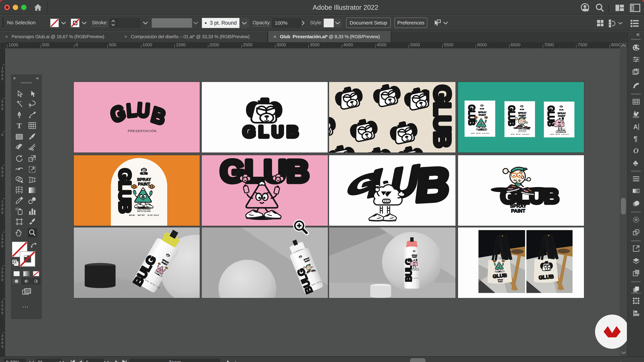 This screenshot has width=644, height=362. I want to click on svg-text:400 ML NET WT 11 OZ /: 400 ML NET WT 11 OZ / 312 G, so click(144, 215).